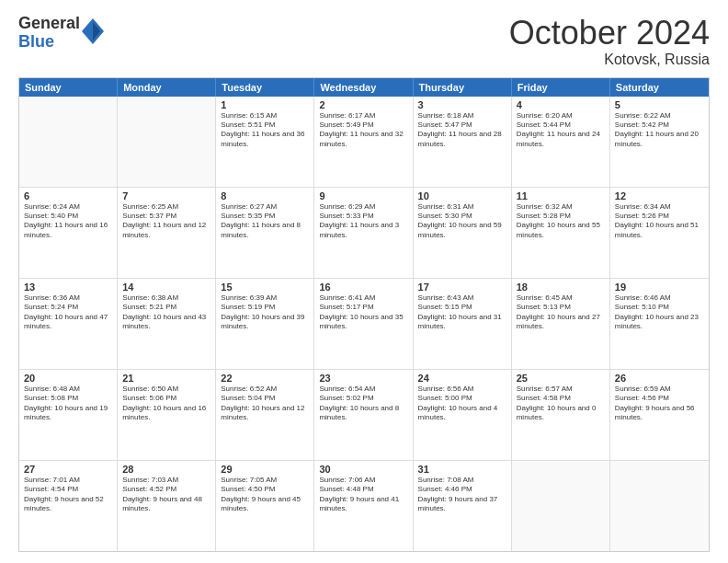  What do you see at coordinates (463, 87) in the screenshot?
I see `weekday-header-thursday: Thursday` at bounding box center [463, 87].